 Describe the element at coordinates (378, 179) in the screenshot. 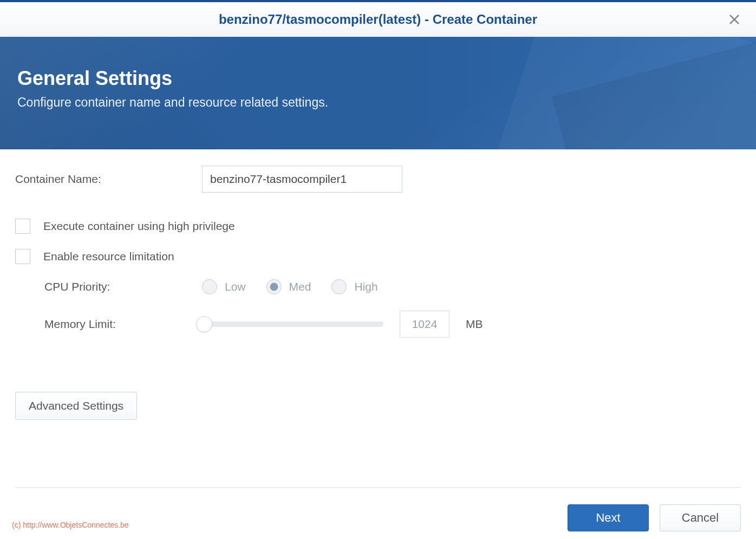

I see `container-name-row: Container Name:` at that location.